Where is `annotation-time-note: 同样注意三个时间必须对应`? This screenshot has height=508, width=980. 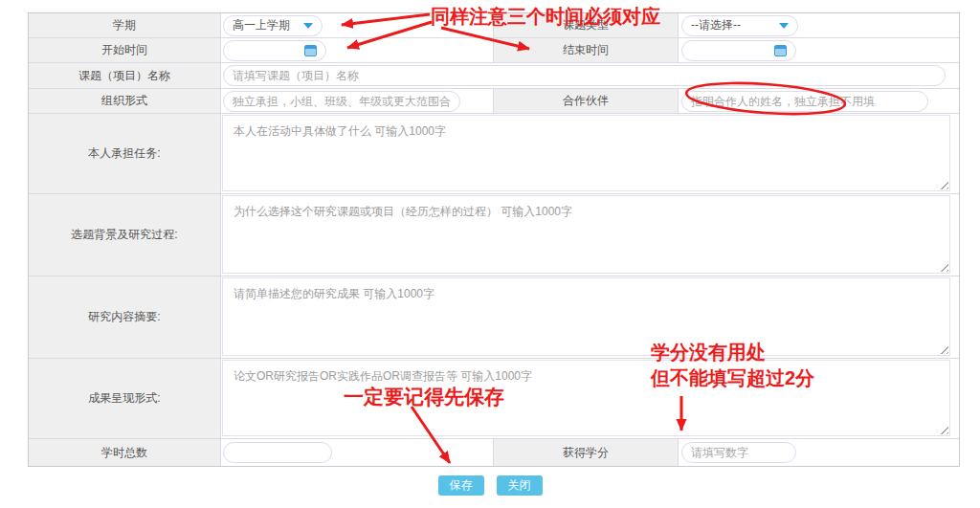 annotation-time-note: 同样注意三个时间必须对应 is located at coordinates (546, 17).